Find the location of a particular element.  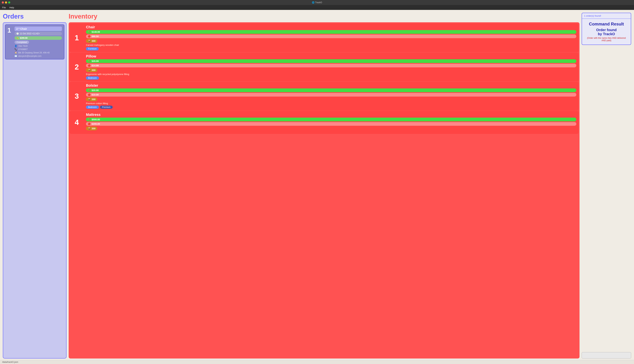

item-details: Pillow 🟢 $29.99 🔴 $14.99 is located at coordinates (331, 67).